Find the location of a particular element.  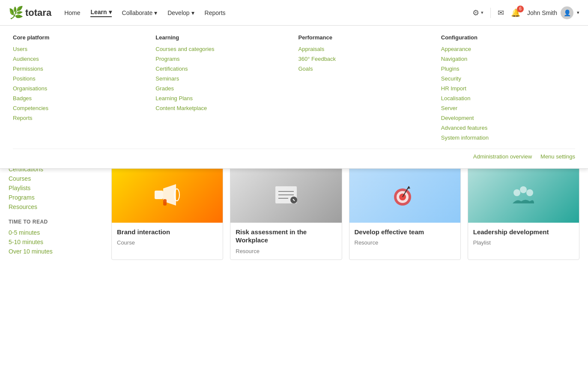

dropdown-col-configuration: Configuration Appearance Navigation Plug… is located at coordinates (504, 89).